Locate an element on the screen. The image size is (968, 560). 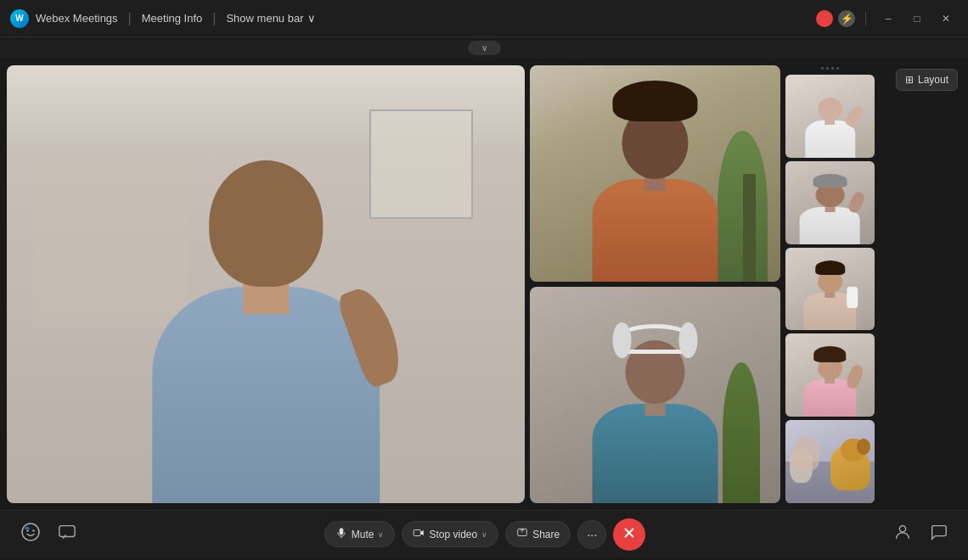
lightning-icon: ⚡ is located at coordinates (847, 19).